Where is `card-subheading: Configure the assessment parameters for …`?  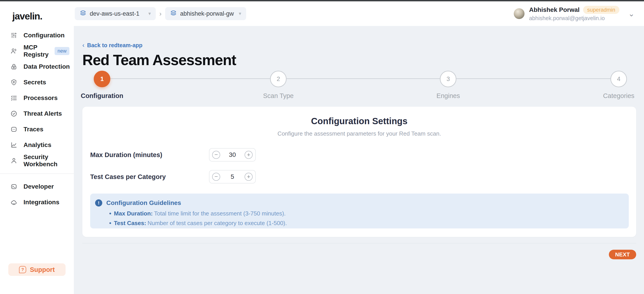 card-subheading: Configure the assessment parameters for … is located at coordinates (359, 134).